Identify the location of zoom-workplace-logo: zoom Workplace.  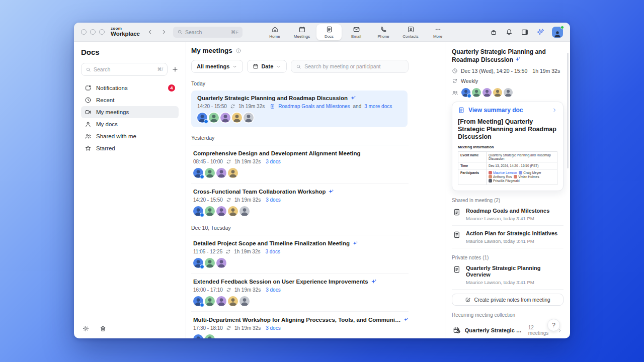
(125, 32).